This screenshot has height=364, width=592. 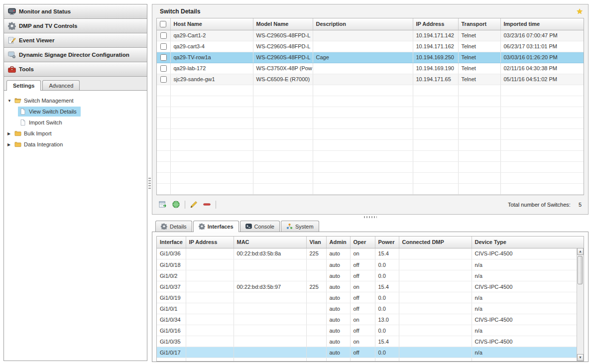 What do you see at coordinates (42, 122) in the screenshot?
I see `tree-item-content: Import Switch` at bounding box center [42, 122].